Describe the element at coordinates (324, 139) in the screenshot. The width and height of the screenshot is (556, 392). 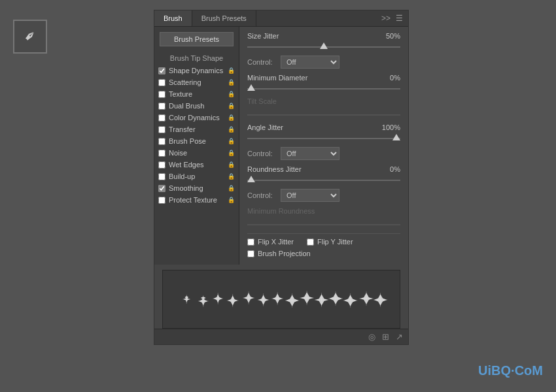
I see `angle-jitter-slider` at that location.